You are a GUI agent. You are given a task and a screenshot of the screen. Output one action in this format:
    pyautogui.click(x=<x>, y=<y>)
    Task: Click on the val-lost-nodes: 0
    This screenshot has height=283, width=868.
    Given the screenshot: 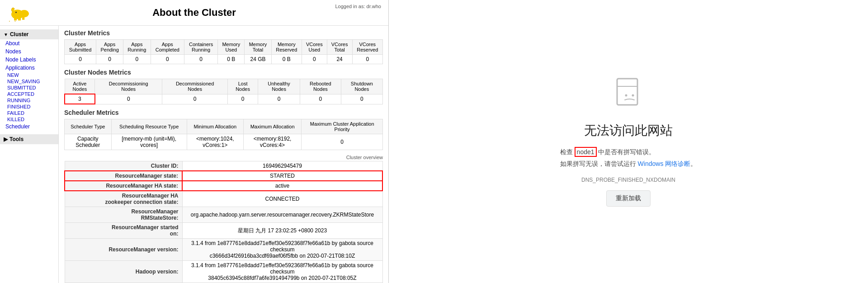 What is the action you would take?
    pyautogui.click(x=243, y=99)
    